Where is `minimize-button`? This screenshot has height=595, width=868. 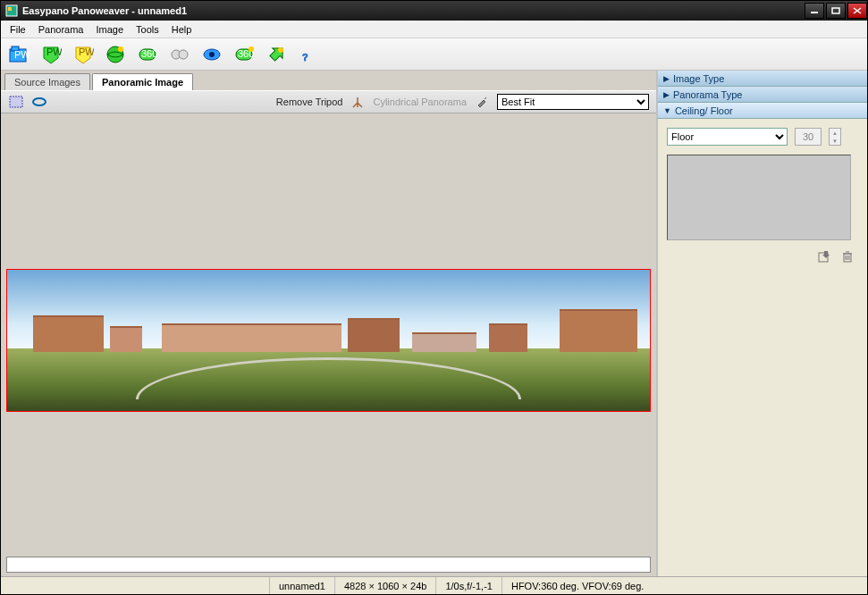
minimize-button is located at coordinates (814, 11).